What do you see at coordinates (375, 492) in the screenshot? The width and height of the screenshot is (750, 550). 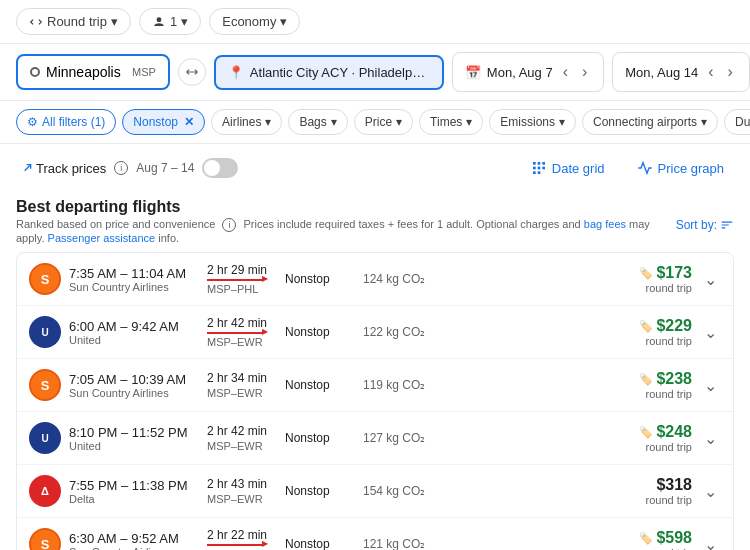 I see `flight-row: Δ 7:55 PM – 11:38 PM Delta 2 hr 43 min M…` at bounding box center [375, 492].